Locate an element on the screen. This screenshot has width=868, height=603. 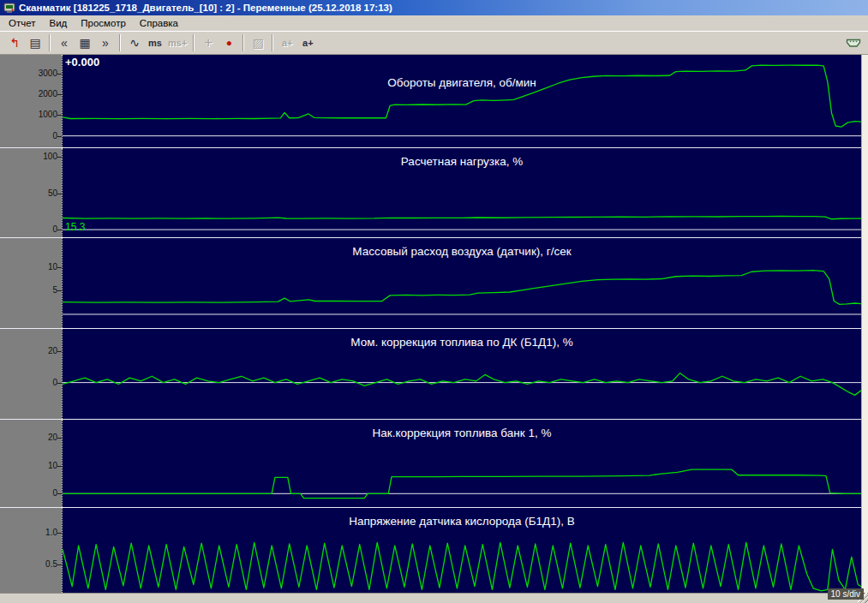
chart-title: Мом. коррекция топлива по ДК (Б1Д1), % is located at coordinates (462, 343).